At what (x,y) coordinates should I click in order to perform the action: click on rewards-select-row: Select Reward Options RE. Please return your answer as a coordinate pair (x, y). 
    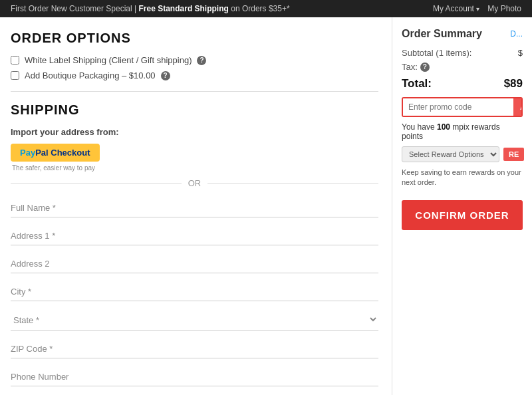
    Looking at the image, I should click on (462, 154).